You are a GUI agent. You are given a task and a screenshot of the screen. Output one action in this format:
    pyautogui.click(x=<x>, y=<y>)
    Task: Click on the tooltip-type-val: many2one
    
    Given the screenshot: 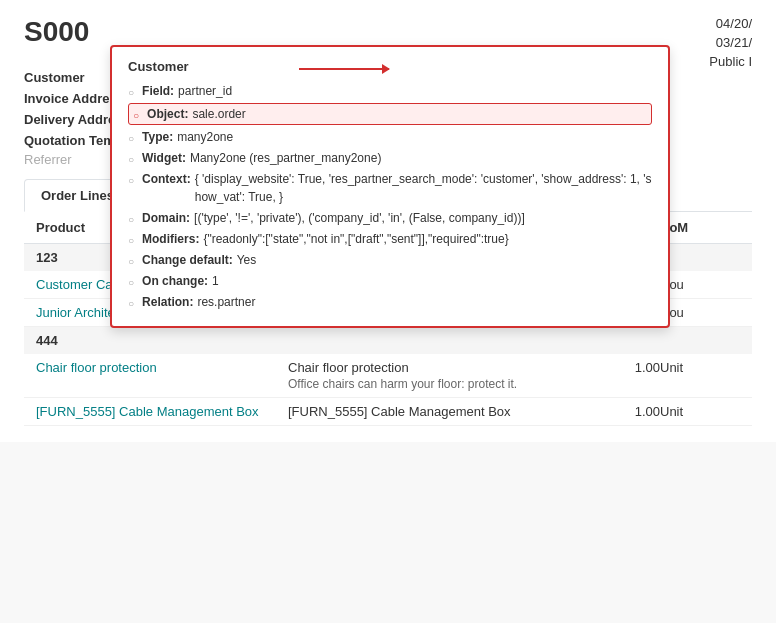 What is the action you would take?
    pyautogui.click(x=205, y=137)
    